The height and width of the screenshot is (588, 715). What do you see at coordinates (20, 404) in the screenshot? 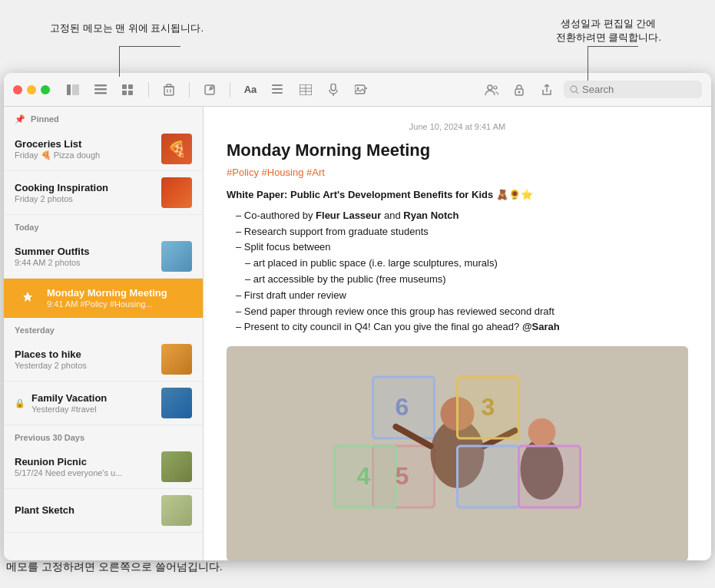
I see `lock-indicator: 🔒` at bounding box center [20, 404].